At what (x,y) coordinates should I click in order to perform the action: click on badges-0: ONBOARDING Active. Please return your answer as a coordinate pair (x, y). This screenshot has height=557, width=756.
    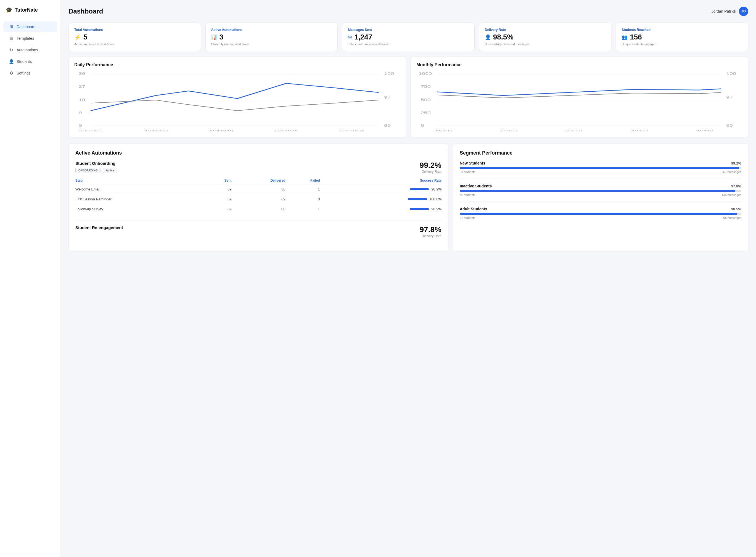
    Looking at the image, I should click on (96, 171).